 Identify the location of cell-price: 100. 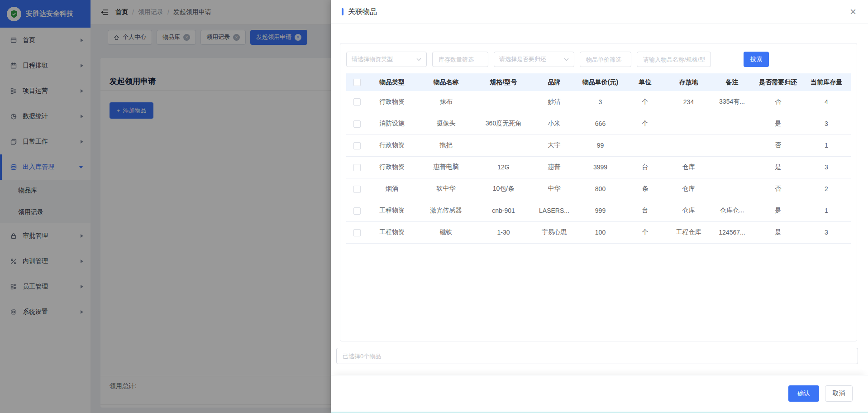
(600, 232).